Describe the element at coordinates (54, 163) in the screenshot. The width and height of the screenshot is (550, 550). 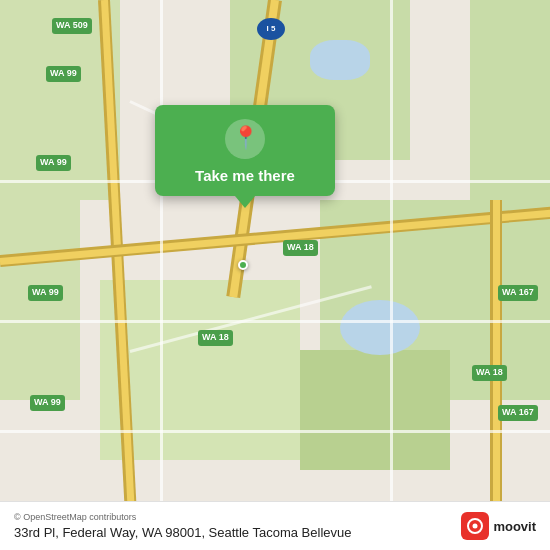
I see `highway-badge-99-2: WA 99` at that location.